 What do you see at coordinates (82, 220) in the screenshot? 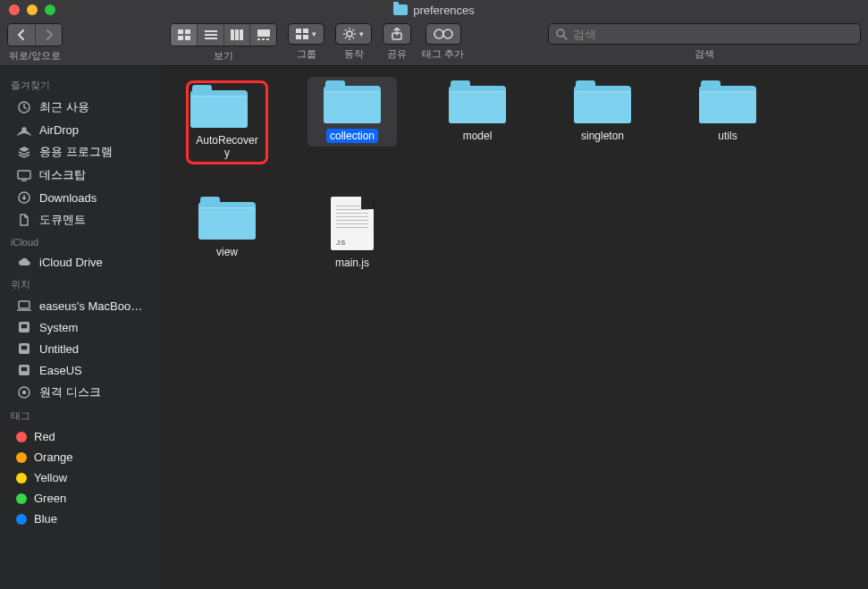
I see `favorites-item: 도큐멘트` at bounding box center [82, 220].